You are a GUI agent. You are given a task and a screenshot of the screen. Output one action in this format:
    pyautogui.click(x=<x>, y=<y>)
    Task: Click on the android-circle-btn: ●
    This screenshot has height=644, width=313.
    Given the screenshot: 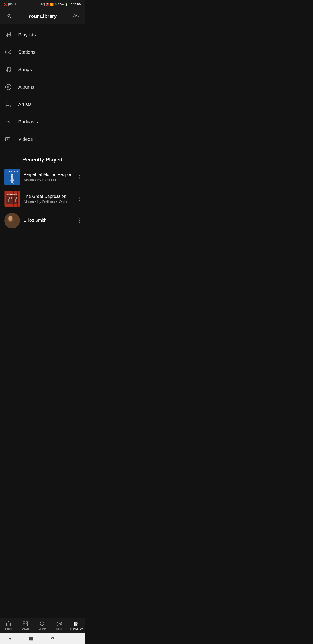 What is the action you would take?
    pyautogui.click(x=10, y=638)
    